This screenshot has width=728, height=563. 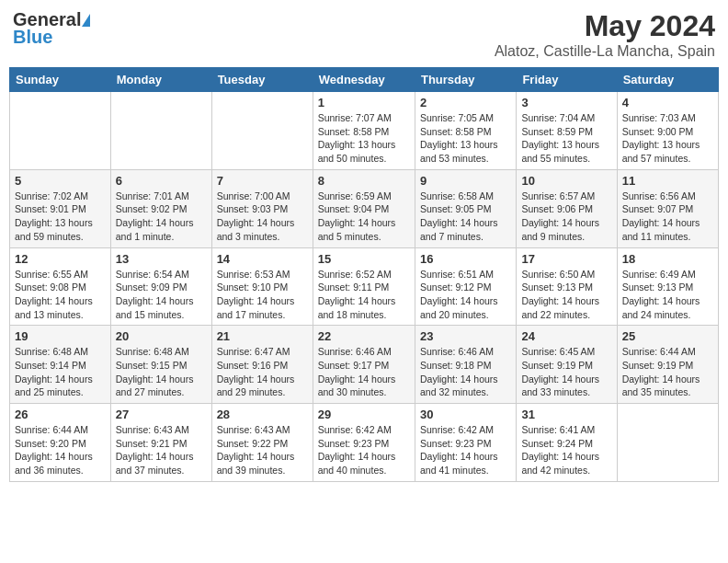 What do you see at coordinates (566, 80) in the screenshot?
I see `weekday-header: Friday` at bounding box center [566, 80].